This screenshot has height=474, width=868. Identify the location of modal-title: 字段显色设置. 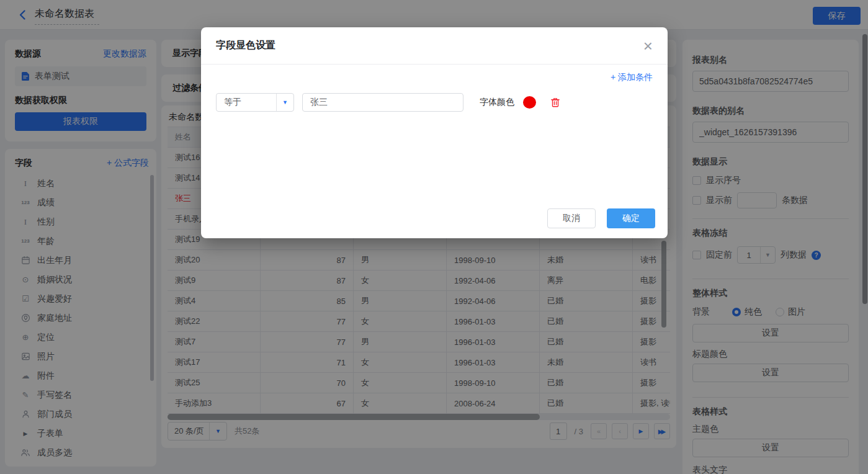
(246, 46).